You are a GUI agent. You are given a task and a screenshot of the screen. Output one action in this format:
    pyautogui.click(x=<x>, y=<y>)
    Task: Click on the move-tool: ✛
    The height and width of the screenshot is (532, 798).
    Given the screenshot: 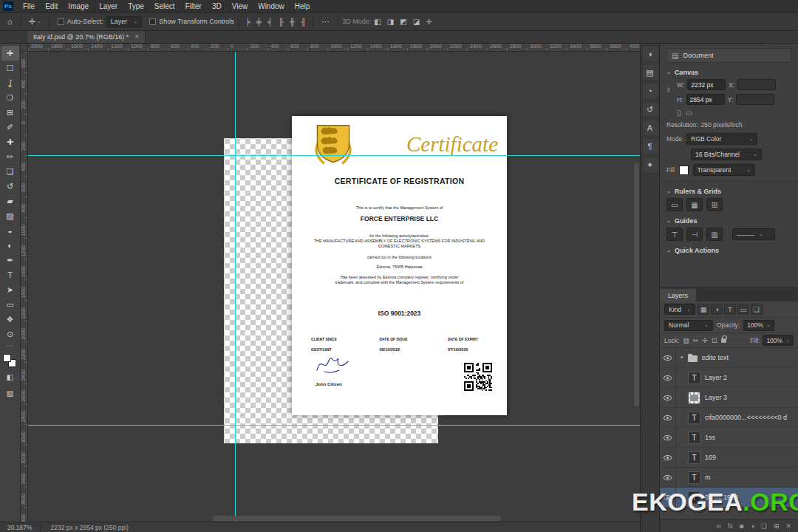 What is the action you would take?
    pyautogui.click(x=10, y=53)
    